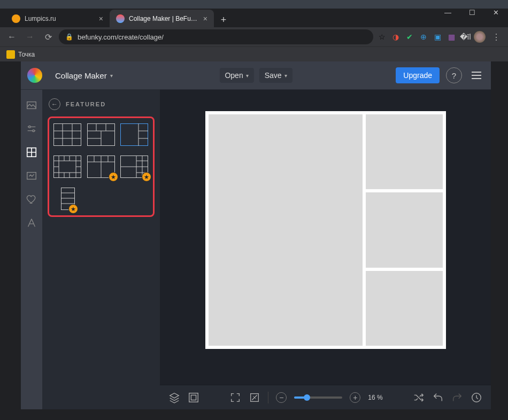  Describe the element at coordinates (12, 37) in the screenshot. I see `back-button: ←` at that location.